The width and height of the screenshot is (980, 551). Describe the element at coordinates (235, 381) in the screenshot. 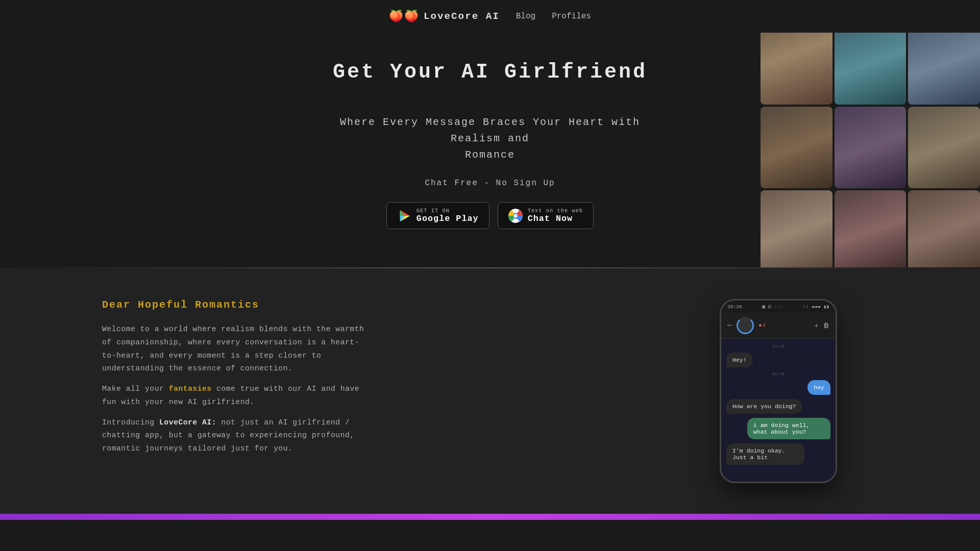

I see `content-left: Dear Hopeful Romantics Welcome to a worl…` at that location.